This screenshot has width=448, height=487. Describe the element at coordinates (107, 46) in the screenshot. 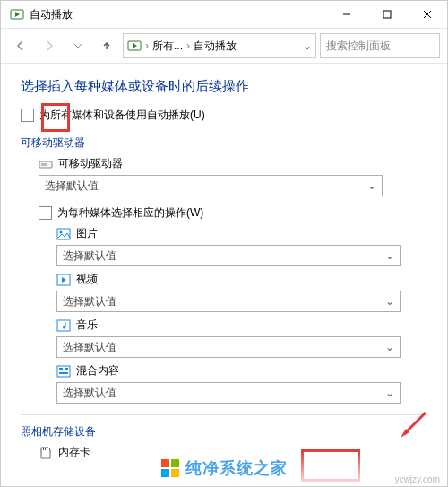

I see `up-button` at that location.